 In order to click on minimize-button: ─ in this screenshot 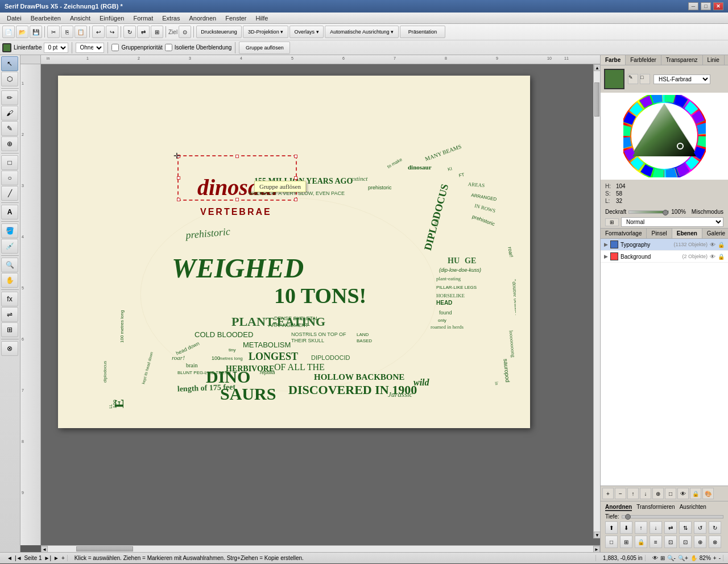, I will do `click(693, 6)`.